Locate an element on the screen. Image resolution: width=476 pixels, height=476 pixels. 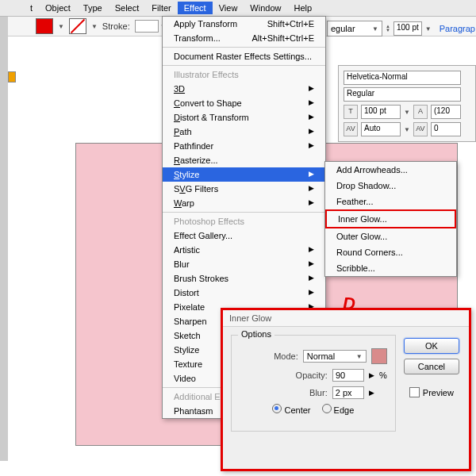
menuitem-stylize: Stylize▶ is located at coordinates (244, 175).